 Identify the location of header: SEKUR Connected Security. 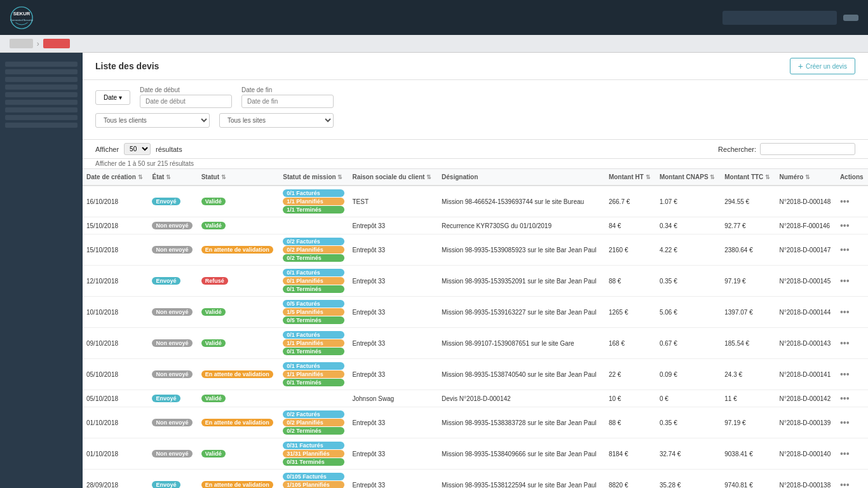
(434, 18).